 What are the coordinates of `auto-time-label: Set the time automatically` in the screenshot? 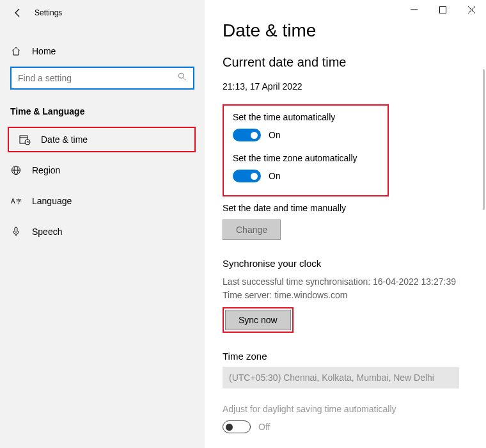 It's located at (306, 117).